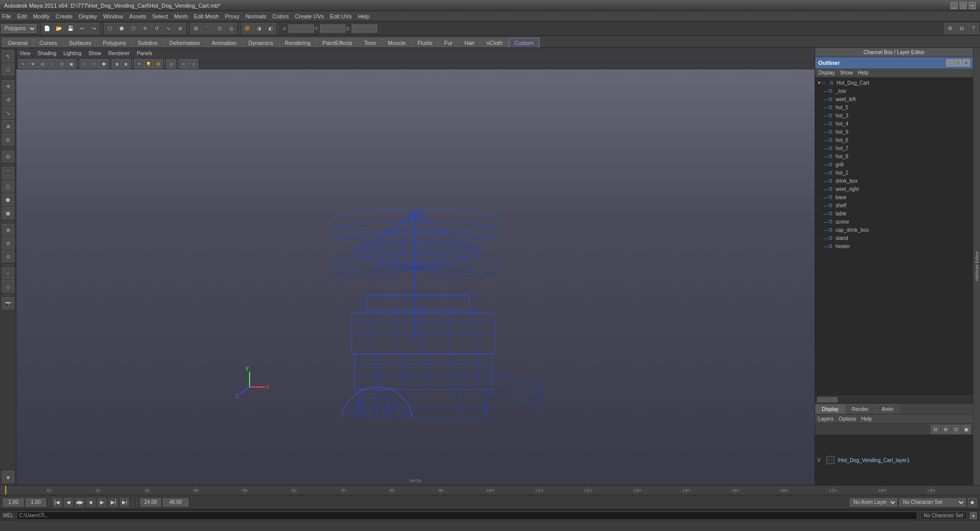 The height and width of the screenshot is (531, 980). What do you see at coordinates (338, 43) in the screenshot?
I see `tab-painteffects: PaintEffects` at bounding box center [338, 43].